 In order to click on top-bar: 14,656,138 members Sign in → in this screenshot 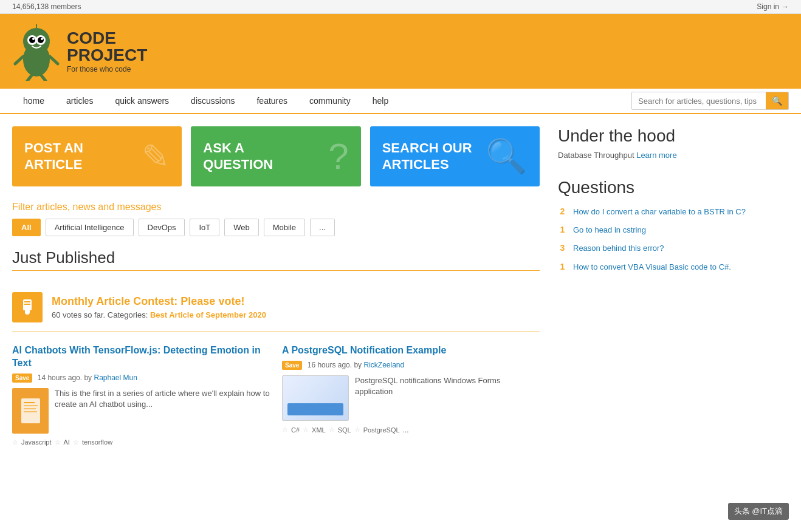, I will do `click(400, 7)`.